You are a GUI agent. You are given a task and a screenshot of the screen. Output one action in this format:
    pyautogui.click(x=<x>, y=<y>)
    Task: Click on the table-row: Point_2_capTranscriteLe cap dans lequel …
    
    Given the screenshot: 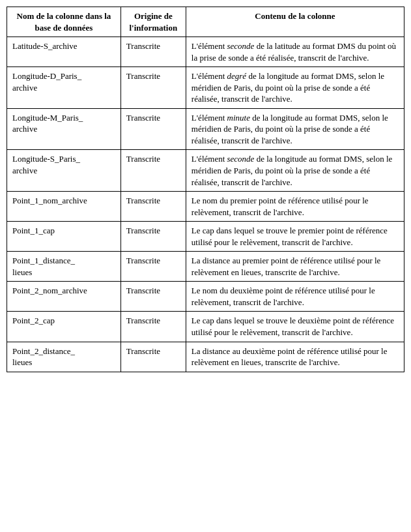 What is the action you would take?
    pyautogui.click(x=206, y=327)
    